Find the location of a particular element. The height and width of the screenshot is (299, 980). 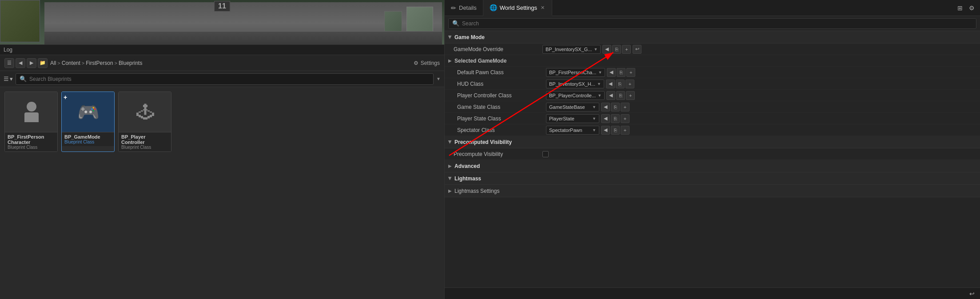

nav-hamburger: ☰ is located at coordinates (9, 63).